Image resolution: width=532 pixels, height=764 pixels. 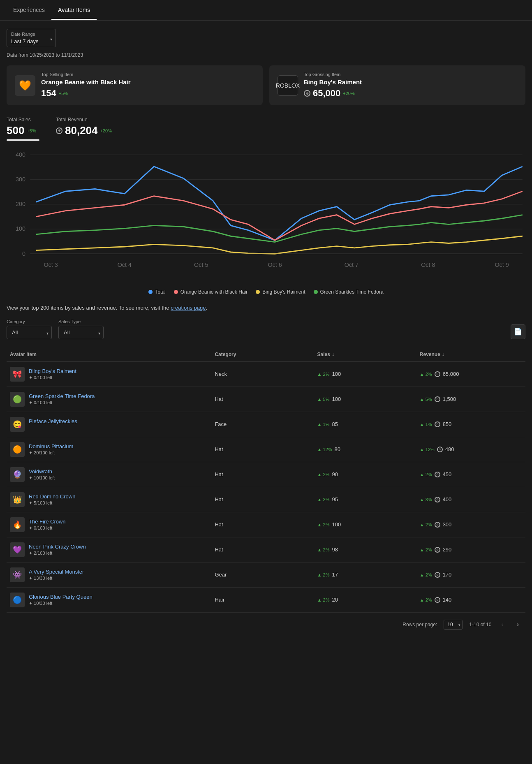 I want to click on top-nav: Experiences Avatar Items, so click(x=266, y=10).